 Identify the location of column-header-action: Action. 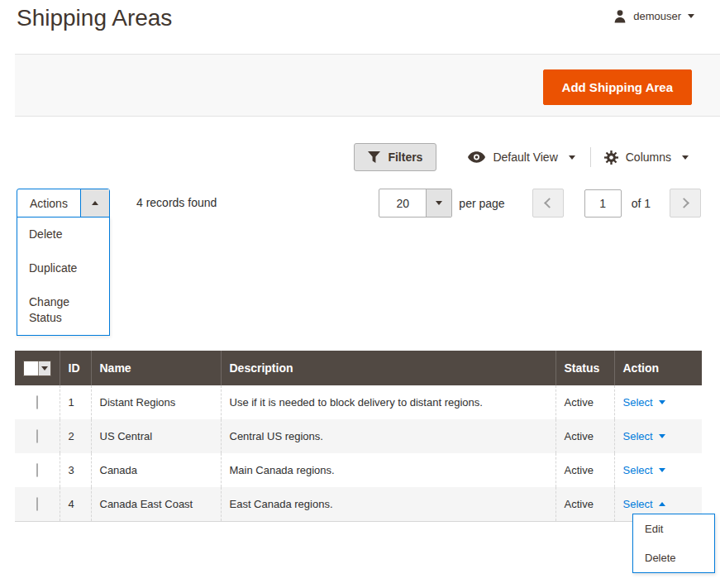
(658, 368).